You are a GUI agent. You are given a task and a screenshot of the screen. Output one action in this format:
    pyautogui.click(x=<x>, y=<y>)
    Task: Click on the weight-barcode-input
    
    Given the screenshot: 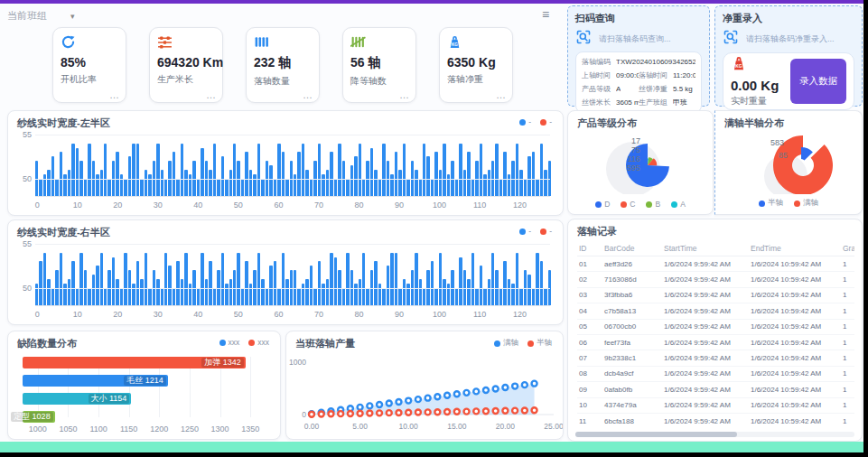 What is the action you would take?
    pyautogui.click(x=799, y=39)
    